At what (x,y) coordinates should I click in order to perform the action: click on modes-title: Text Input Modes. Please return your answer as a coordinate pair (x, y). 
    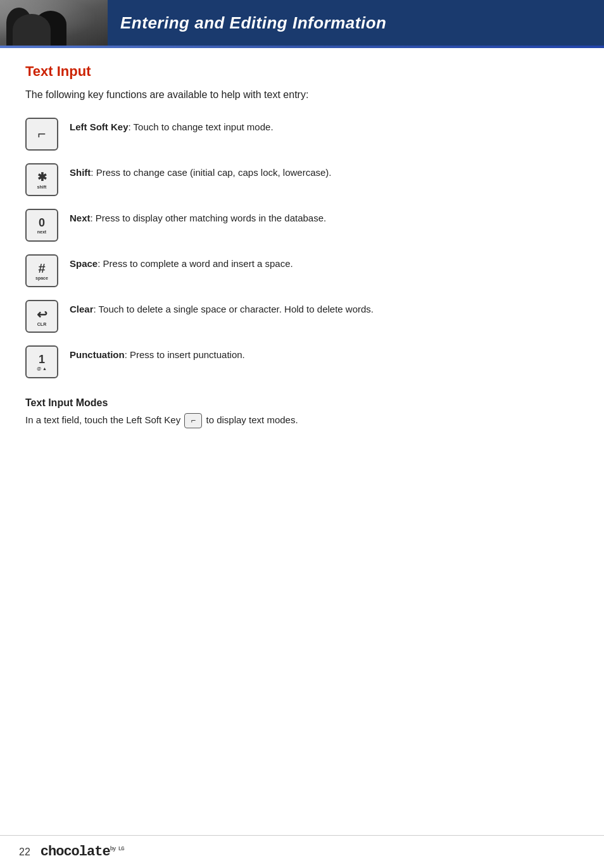
    Looking at the image, I should click on (302, 403).